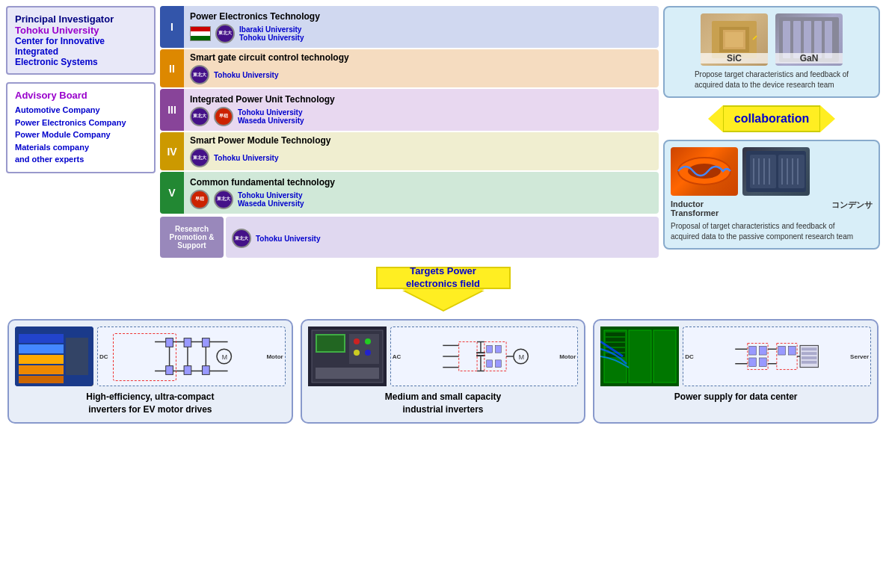 This screenshot has height=588, width=886. What do you see at coordinates (150, 356) in the screenshot?
I see `ev-image-area: DC Motor` at bounding box center [150, 356].